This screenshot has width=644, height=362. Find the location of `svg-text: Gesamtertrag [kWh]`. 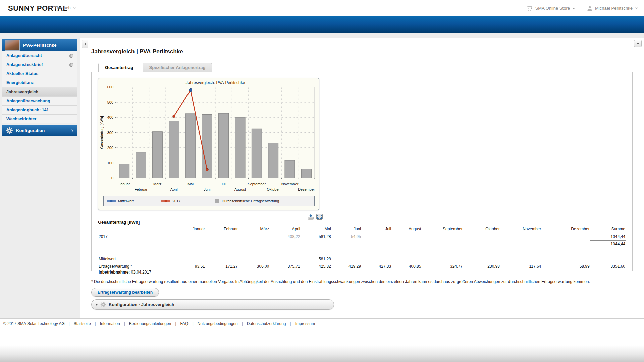

svg-text: Gesamtertrag [kWh] is located at coordinates (102, 132).